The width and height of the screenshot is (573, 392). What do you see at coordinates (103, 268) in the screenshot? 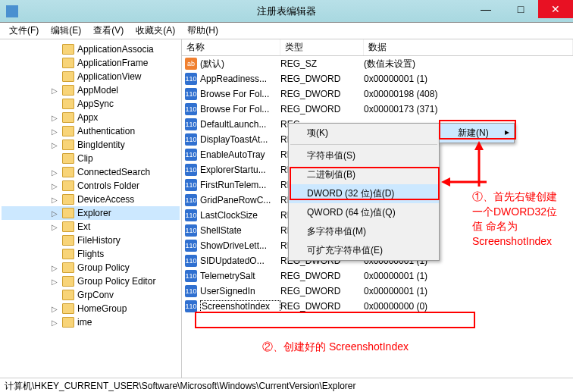
I see `tree-label: Group Policy` at bounding box center [103, 268].